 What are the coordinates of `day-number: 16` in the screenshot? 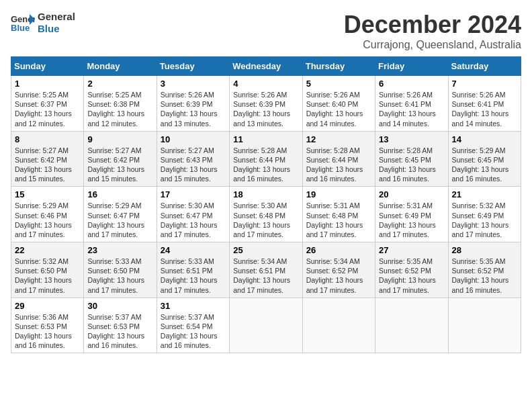 It's located at (120, 195).